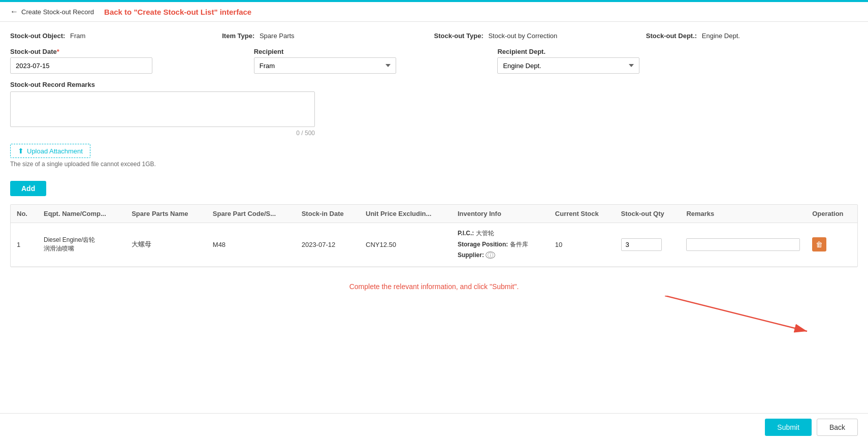  Describe the element at coordinates (405, 214) in the screenshot. I see `col-unit-price: Unit Price Excludin...` at that location.